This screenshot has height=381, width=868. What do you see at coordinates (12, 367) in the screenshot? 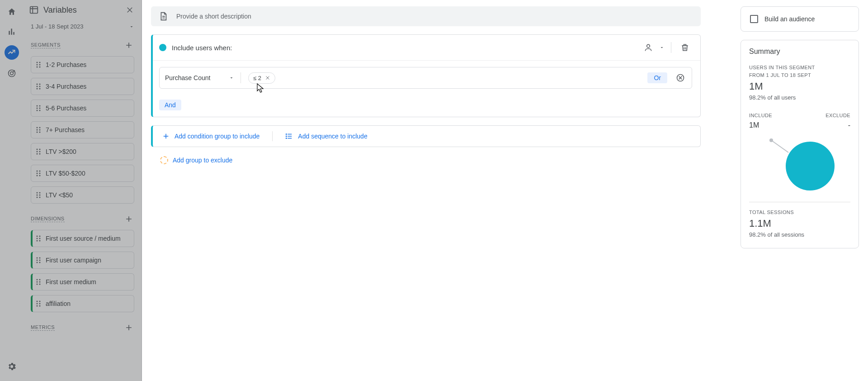
I see `nav-settings-icon` at bounding box center [12, 367].